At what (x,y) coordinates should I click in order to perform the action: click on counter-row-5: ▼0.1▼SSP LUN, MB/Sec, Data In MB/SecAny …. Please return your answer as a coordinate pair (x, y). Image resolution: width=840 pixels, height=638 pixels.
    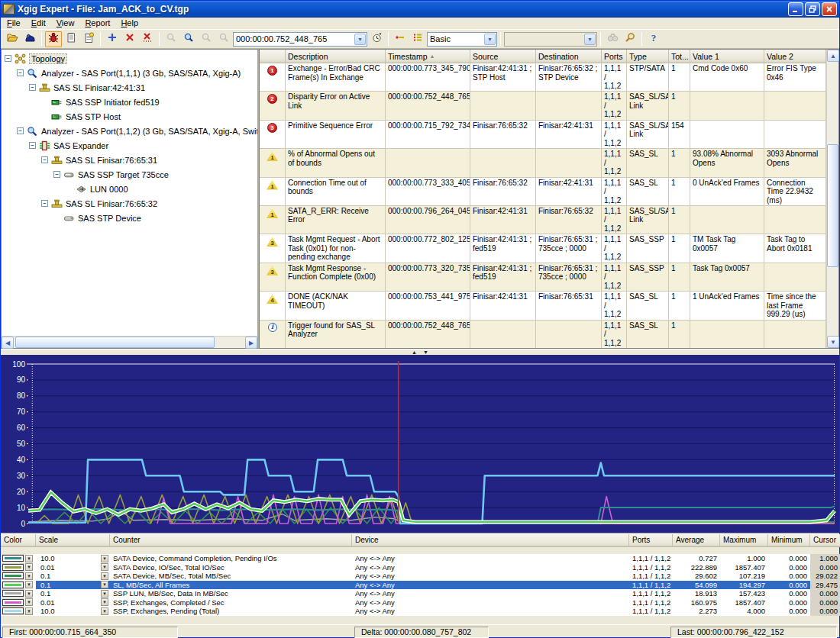
    Looking at the image, I should click on (420, 594).